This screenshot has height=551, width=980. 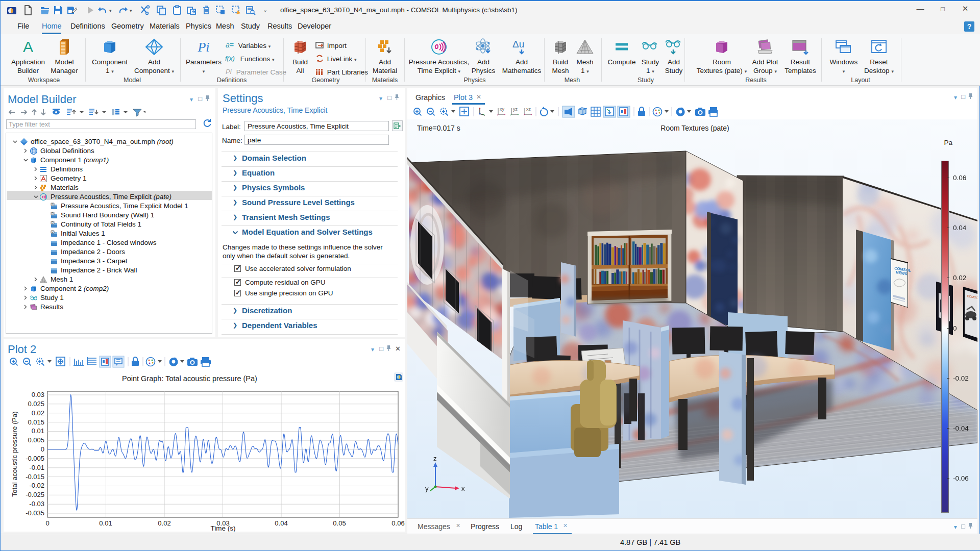 I want to click on svg-text: -0.02, so click(x=37, y=486).